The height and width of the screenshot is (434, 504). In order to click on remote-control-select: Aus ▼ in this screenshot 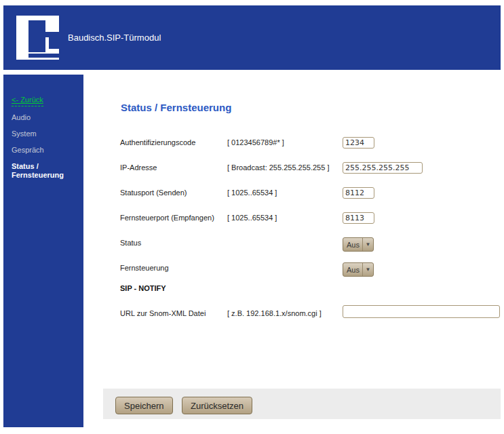, I will do `click(358, 270)`.